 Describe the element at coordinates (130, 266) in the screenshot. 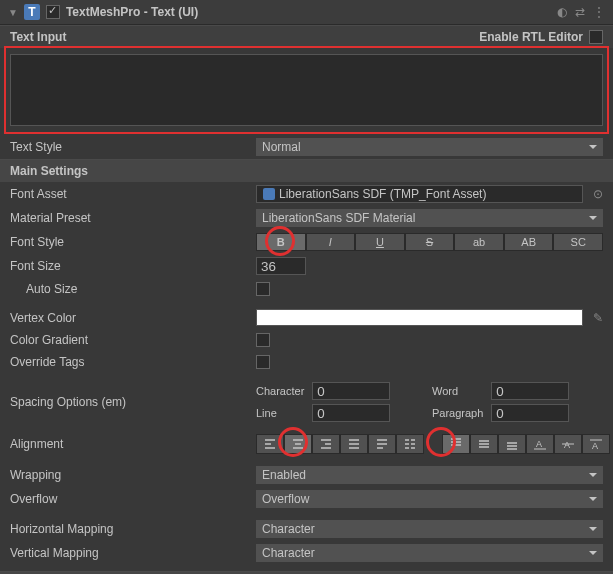

I see `font-size-label: Font Size` at that location.